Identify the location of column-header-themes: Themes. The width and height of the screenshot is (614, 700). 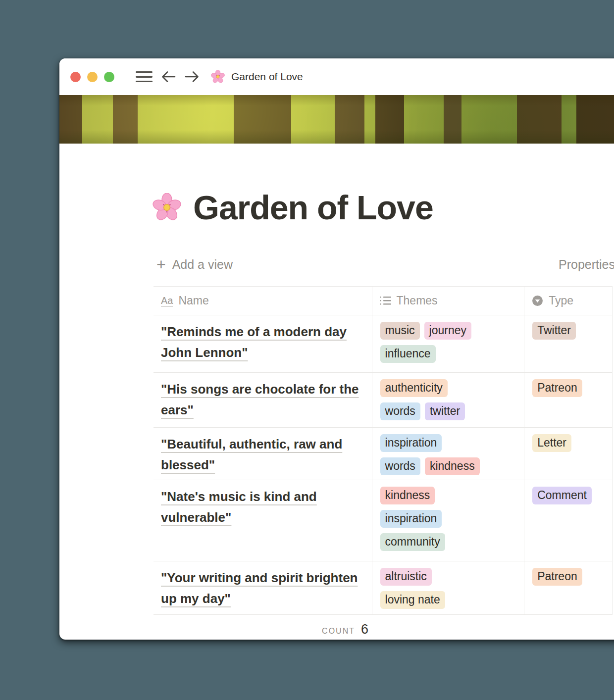
(449, 301).